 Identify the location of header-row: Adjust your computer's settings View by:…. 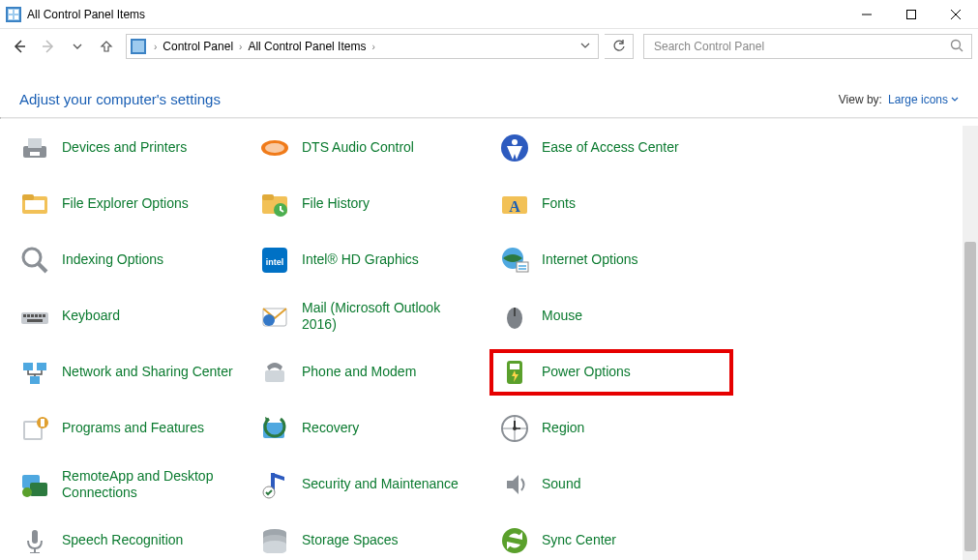
(489, 91).